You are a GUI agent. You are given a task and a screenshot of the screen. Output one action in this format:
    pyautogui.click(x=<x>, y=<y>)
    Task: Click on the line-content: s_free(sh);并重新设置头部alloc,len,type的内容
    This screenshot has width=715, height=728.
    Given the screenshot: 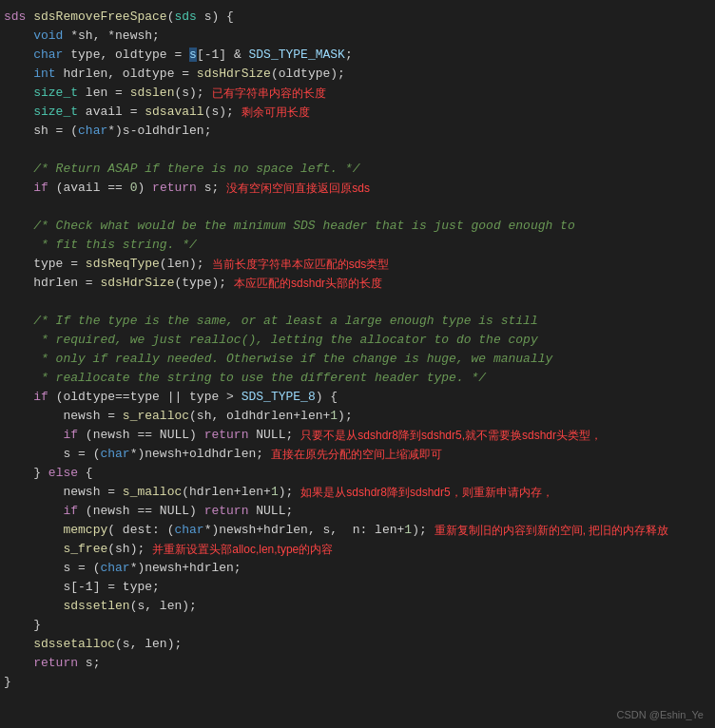 What is the action you would take?
    pyautogui.click(x=358, y=549)
    